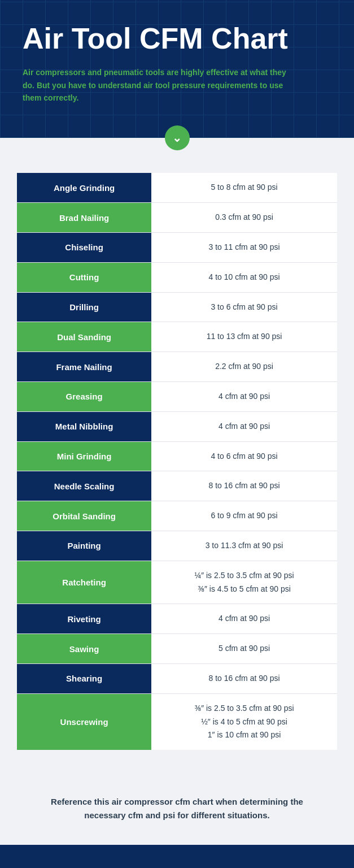  What do you see at coordinates (177, 138) in the screenshot?
I see `chevron-container: ⌄` at bounding box center [177, 138].